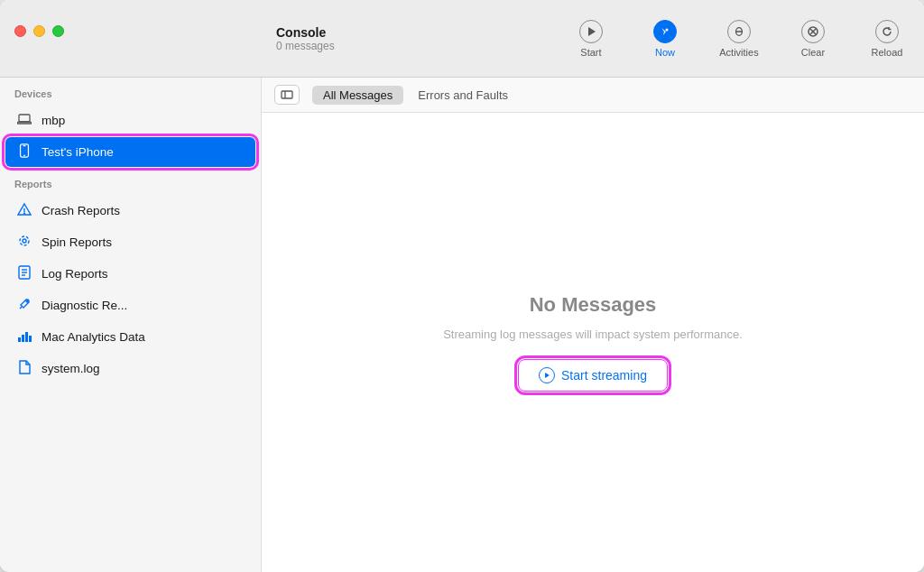 Image resolution: width=924 pixels, height=572 pixels. I want to click on spin-reports-label: Spin Reports, so click(77, 242).